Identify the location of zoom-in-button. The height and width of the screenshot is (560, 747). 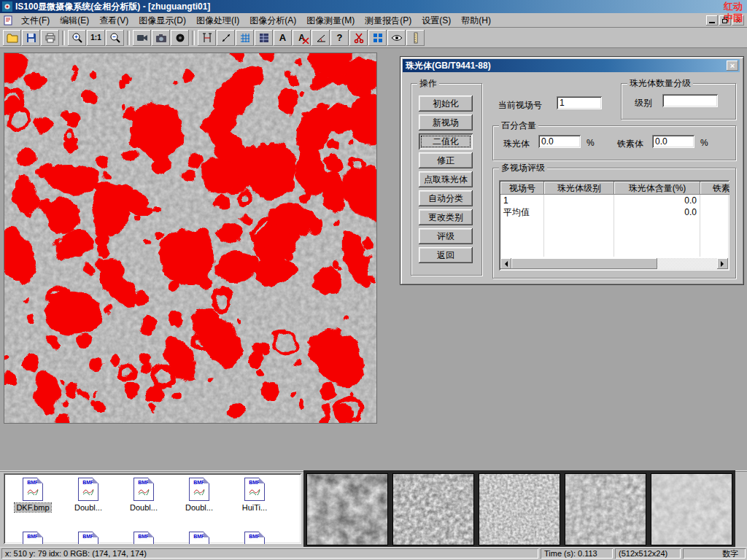
(77, 38).